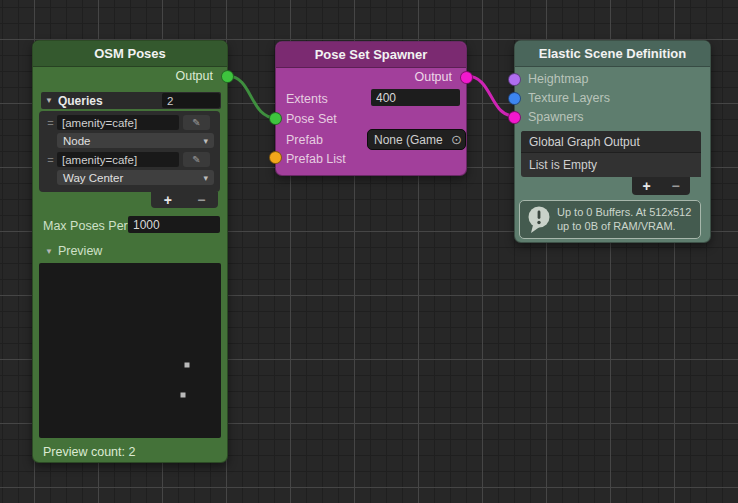 Image resolution: width=738 pixels, height=503 pixels. I want to click on add-output-button: +, so click(646, 186).